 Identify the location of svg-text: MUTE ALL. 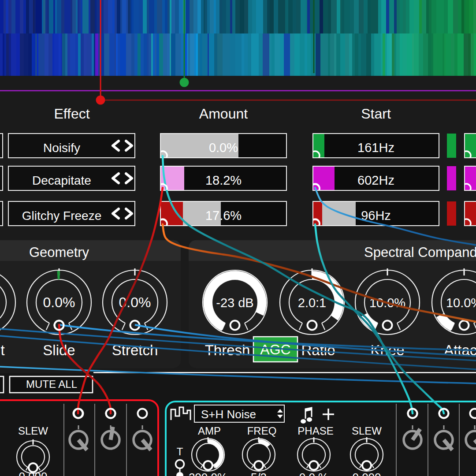
(52, 384).